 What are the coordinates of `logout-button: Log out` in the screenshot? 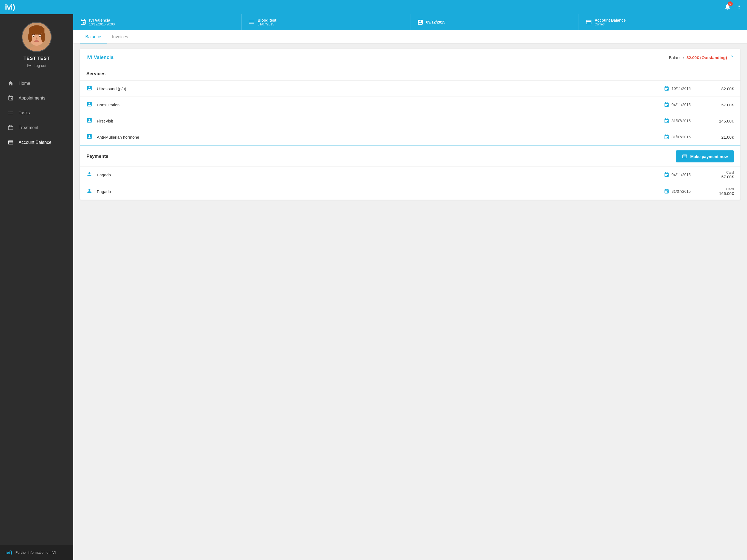 It's located at (37, 66).